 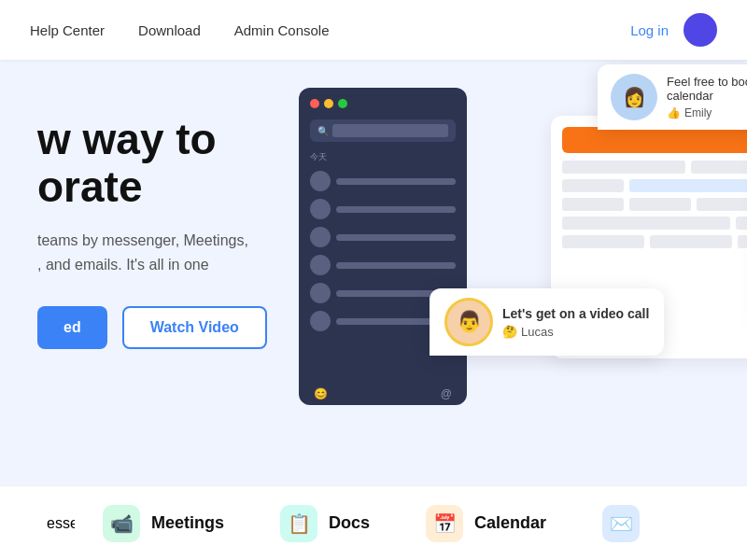 I want to click on docs-icon: 📋, so click(x=299, y=524).